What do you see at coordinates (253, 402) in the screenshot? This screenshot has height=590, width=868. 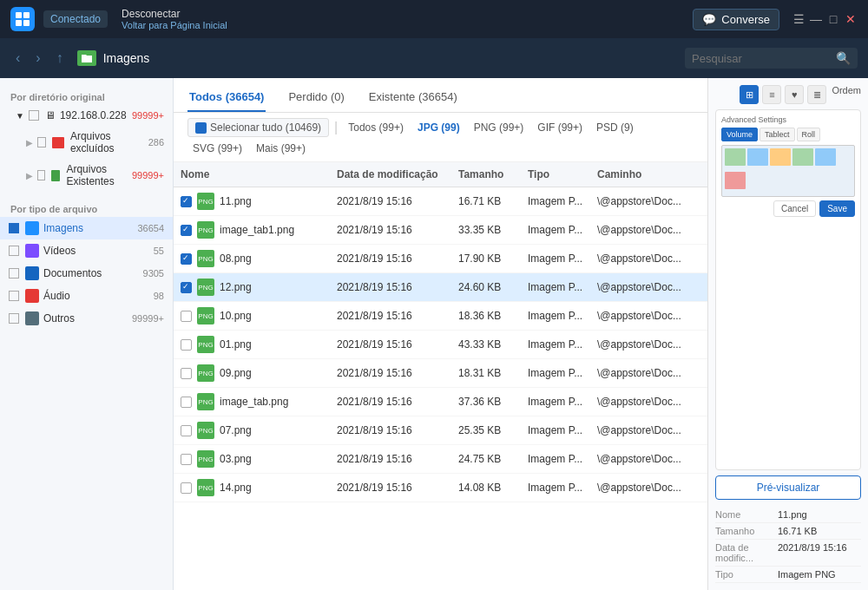 I see `file-name: image_tab.png` at bounding box center [253, 402].